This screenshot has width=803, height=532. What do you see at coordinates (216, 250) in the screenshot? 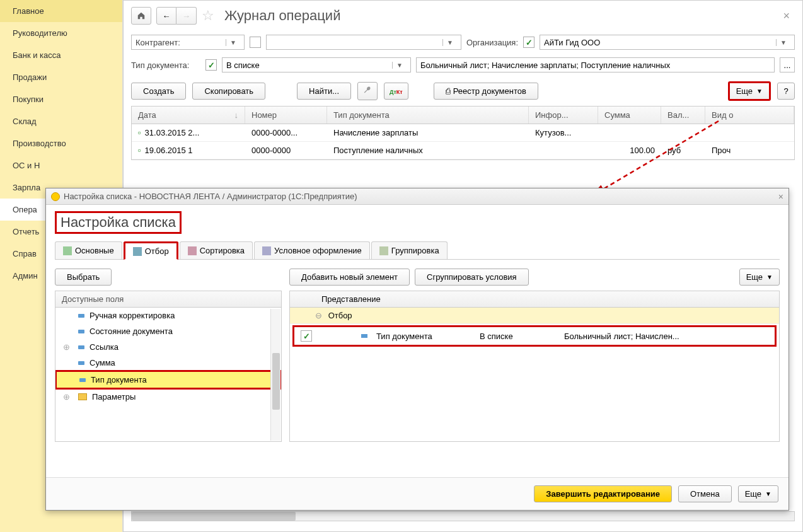
I see `tab-sort: Сортировка` at bounding box center [216, 250].